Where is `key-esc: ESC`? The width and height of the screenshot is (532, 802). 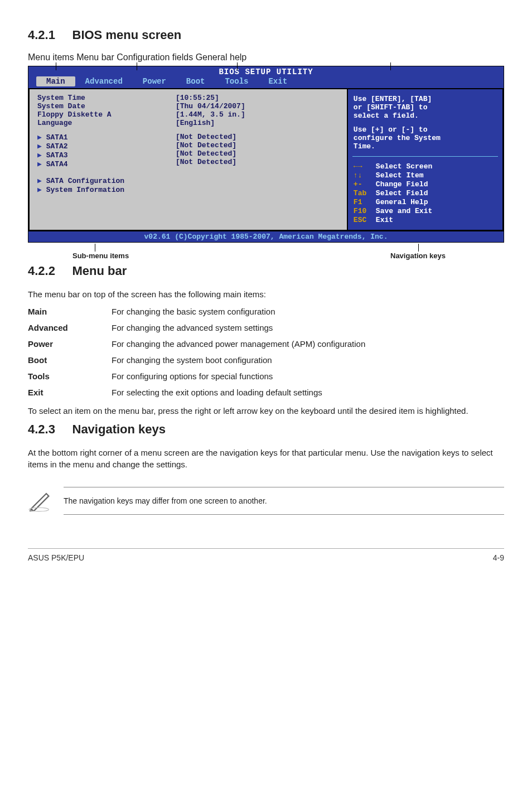 key-esc: ESC is located at coordinates (365, 220).